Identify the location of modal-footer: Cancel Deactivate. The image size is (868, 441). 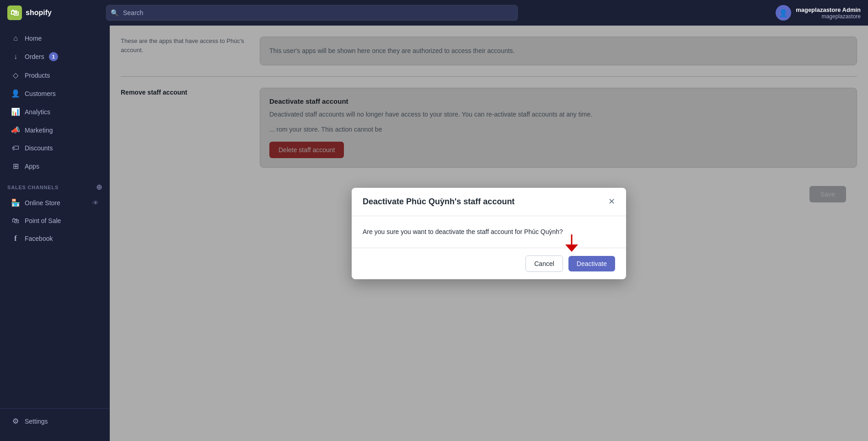
(489, 263).